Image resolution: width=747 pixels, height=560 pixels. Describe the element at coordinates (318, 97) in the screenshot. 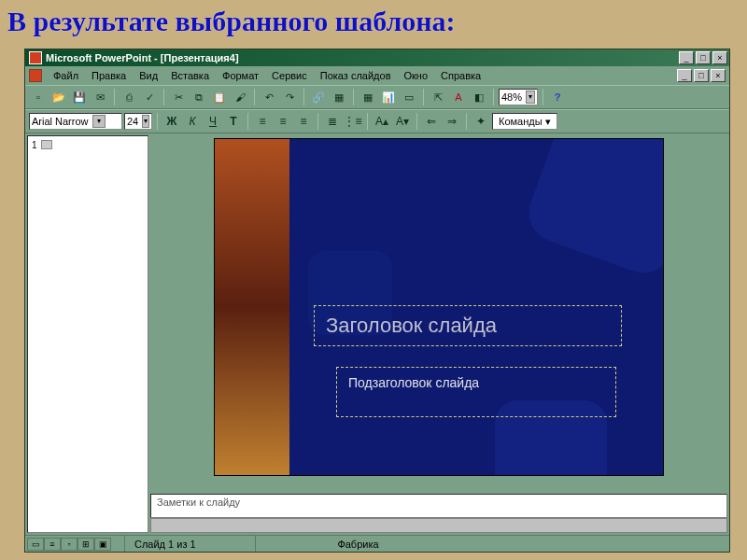

I see `hyperlink-icon: 🔗` at that location.